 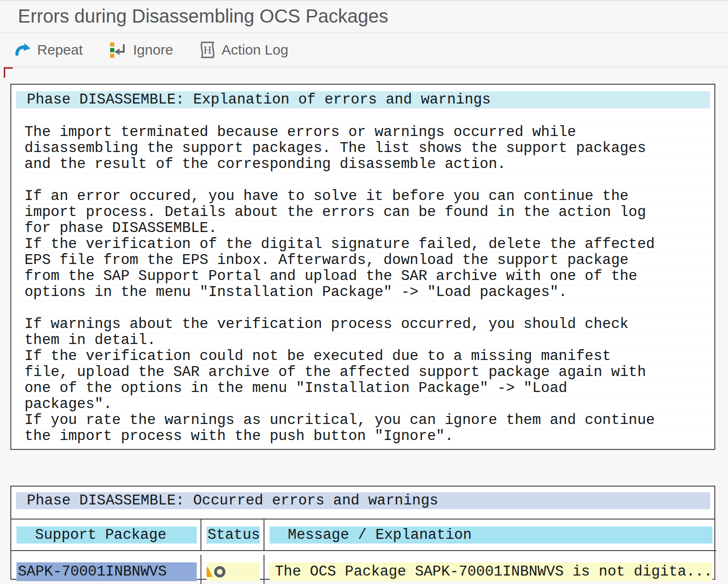 I want to click on column-header-message: Message / Explanation, so click(x=490, y=536).